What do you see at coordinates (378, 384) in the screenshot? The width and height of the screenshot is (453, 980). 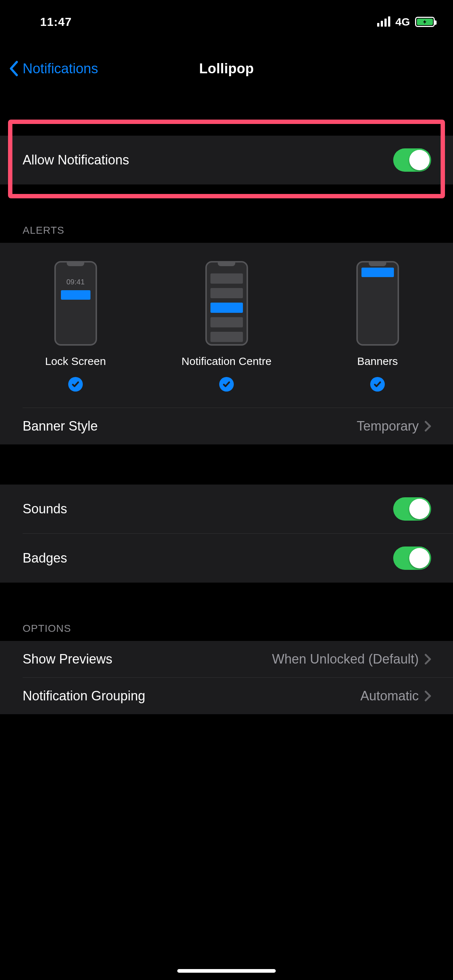 I see `banners-checkmark-icon` at bounding box center [378, 384].